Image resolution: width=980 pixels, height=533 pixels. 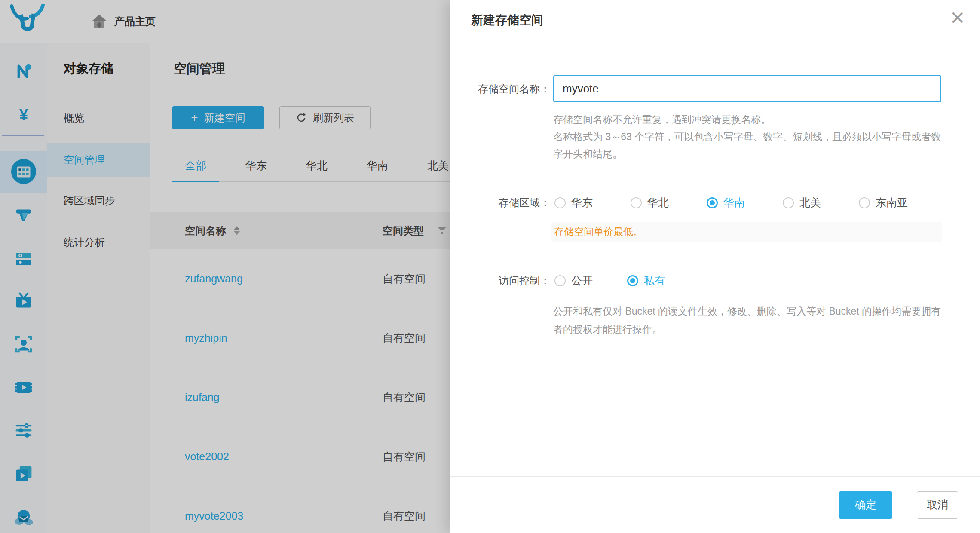 I want to click on dialog-footer: 确定 取消, so click(x=715, y=505).